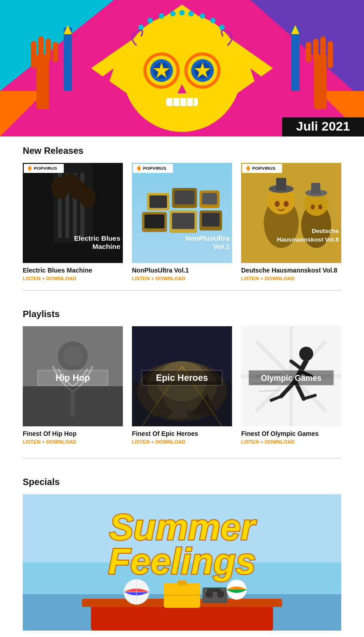 The image size is (364, 637). Describe the element at coordinates (106, 247) in the screenshot. I see `svg-text: Machine` at that location.